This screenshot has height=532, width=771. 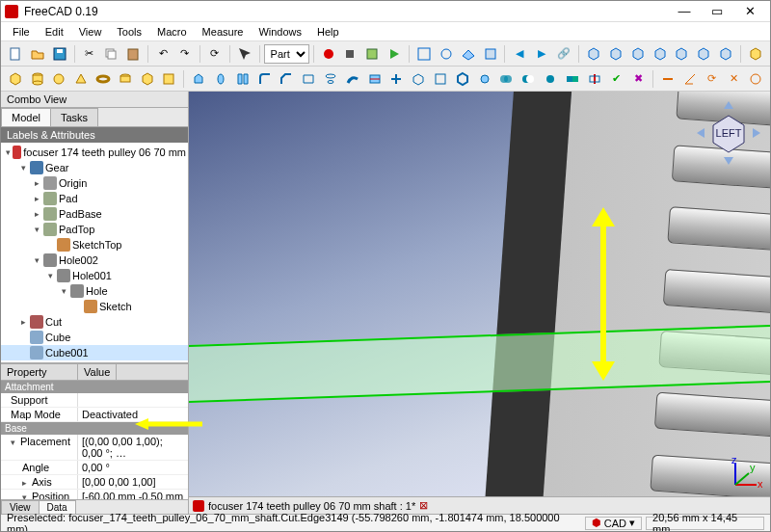 What do you see at coordinates (485, 79) in the screenshot?
I see `part-projection-icon` at bounding box center [485, 79].